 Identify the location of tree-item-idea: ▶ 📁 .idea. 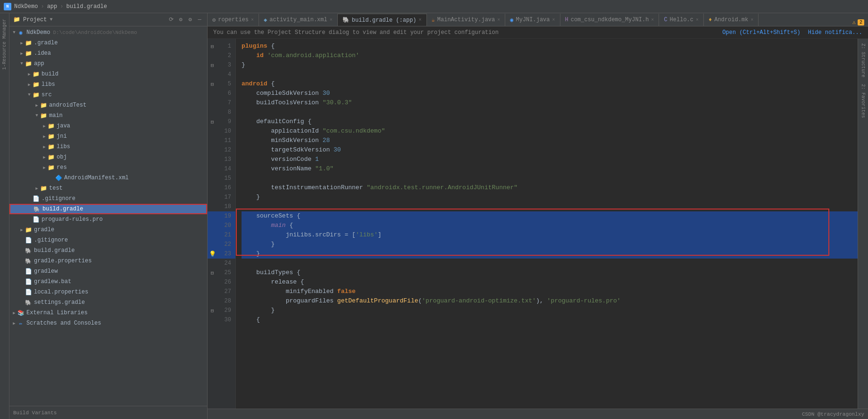
(108, 53).